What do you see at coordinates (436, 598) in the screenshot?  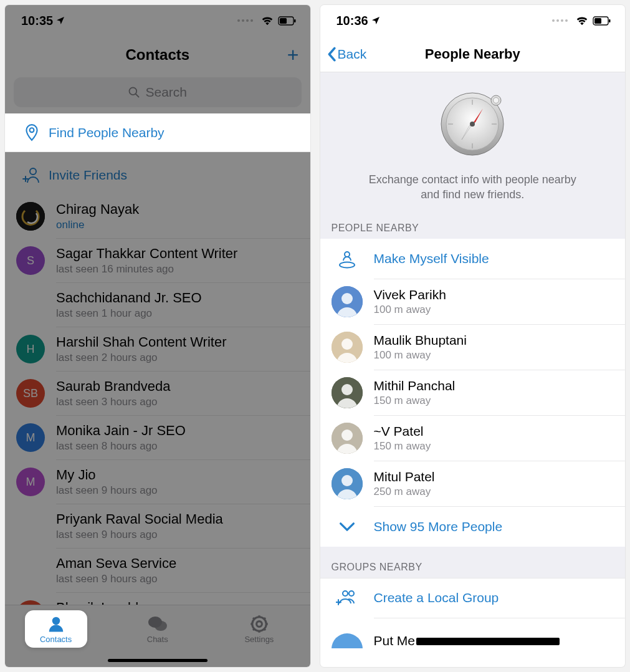 I see `create-group-label: Create a Local Group` at bounding box center [436, 598].